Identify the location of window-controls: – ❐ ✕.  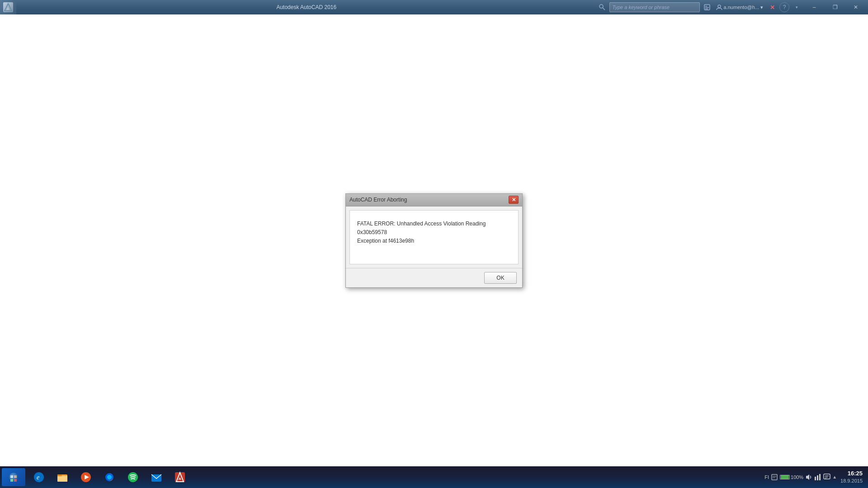
(835, 7).